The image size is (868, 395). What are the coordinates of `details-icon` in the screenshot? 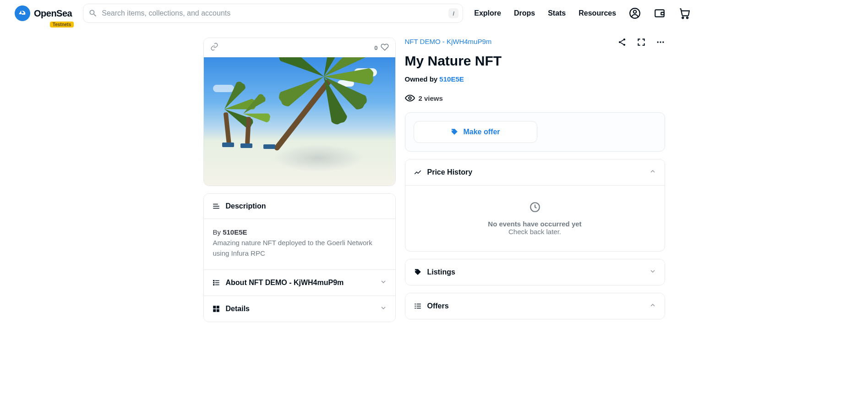 It's located at (216, 309).